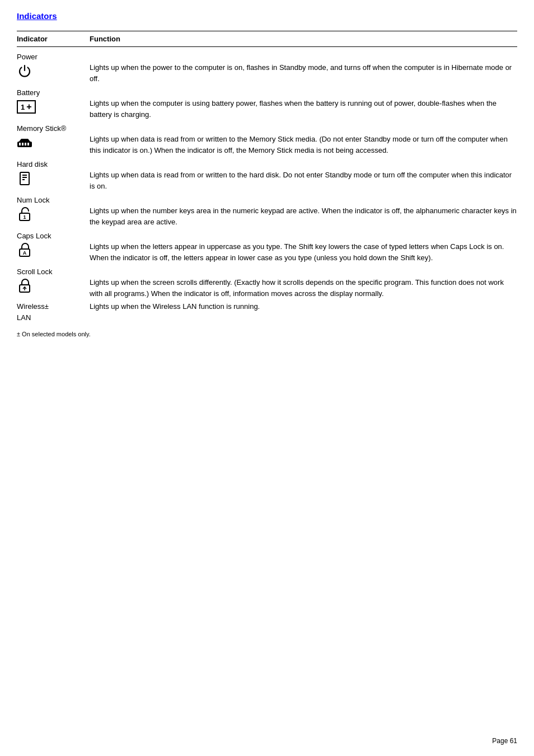 The height and width of the screenshot is (756, 534). I want to click on section-memory-stick: Memory Stick® Lights up when data is rea…, so click(267, 140).